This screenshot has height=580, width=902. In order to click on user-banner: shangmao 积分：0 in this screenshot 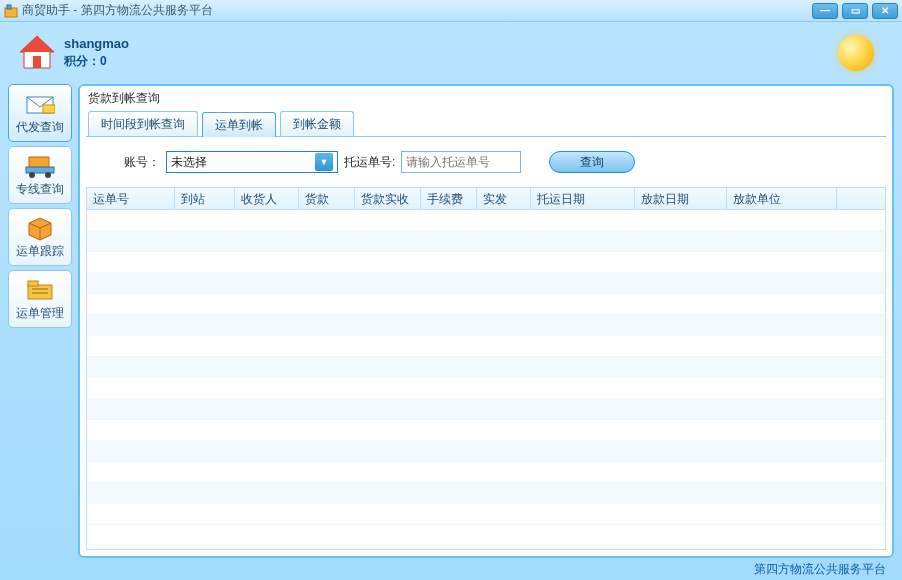, I will do `click(451, 53)`.